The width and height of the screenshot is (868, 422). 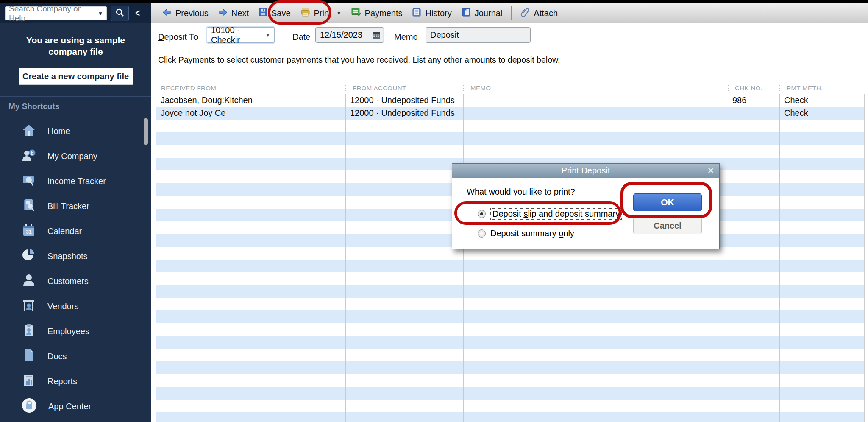 I want to click on cell-received-from: Joyce not Joy Ce, so click(x=251, y=113).